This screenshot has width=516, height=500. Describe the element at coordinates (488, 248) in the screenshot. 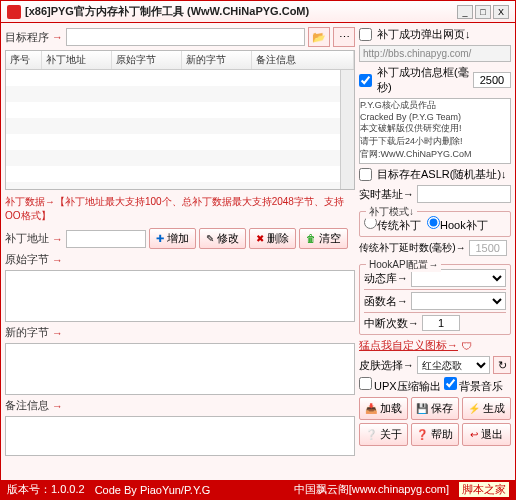

I see `delay-input` at that location.